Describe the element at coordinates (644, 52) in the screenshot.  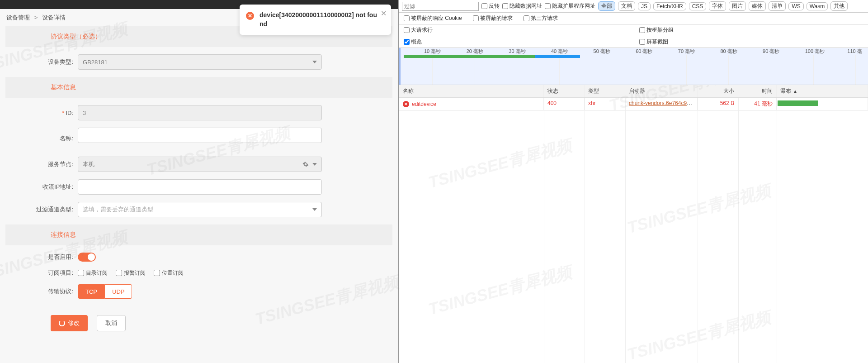
I see `timeline-tick: 60 毫秒` at that location.